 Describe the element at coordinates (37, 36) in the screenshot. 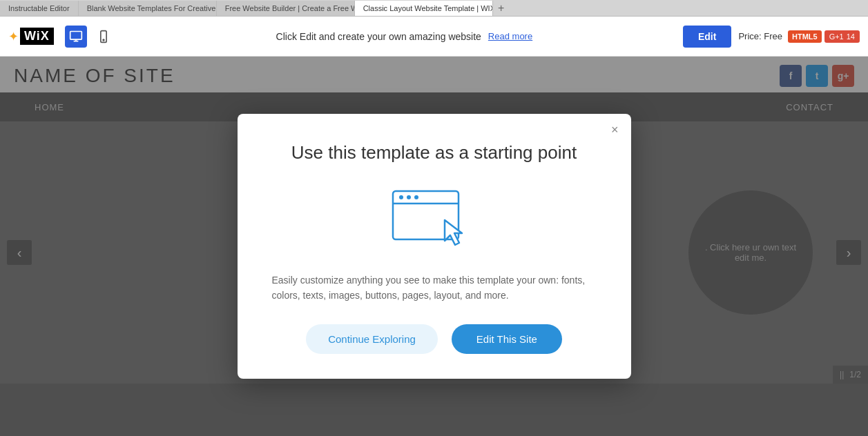

I see `wix-text: WiX` at that location.